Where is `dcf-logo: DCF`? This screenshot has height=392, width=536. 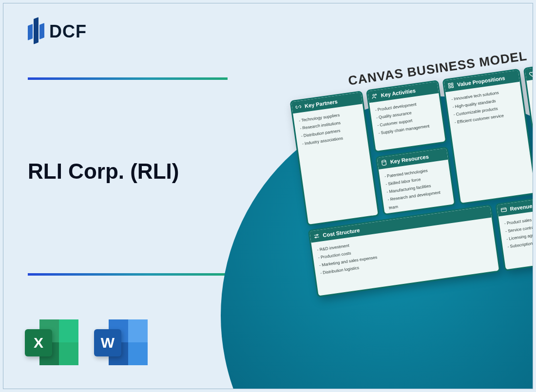
dcf-logo: DCF is located at coordinates (57, 32).